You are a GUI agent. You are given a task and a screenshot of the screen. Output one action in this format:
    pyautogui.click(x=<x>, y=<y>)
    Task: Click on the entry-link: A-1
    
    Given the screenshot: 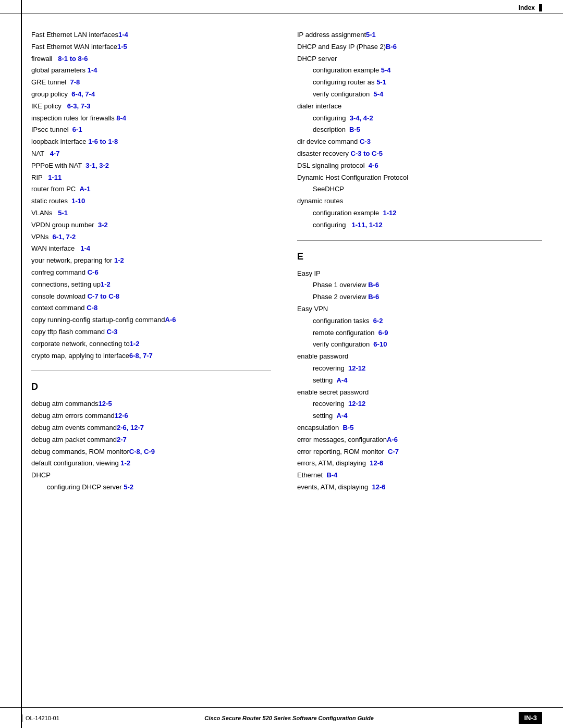 What is the action you would take?
    pyautogui.click(x=84, y=189)
    